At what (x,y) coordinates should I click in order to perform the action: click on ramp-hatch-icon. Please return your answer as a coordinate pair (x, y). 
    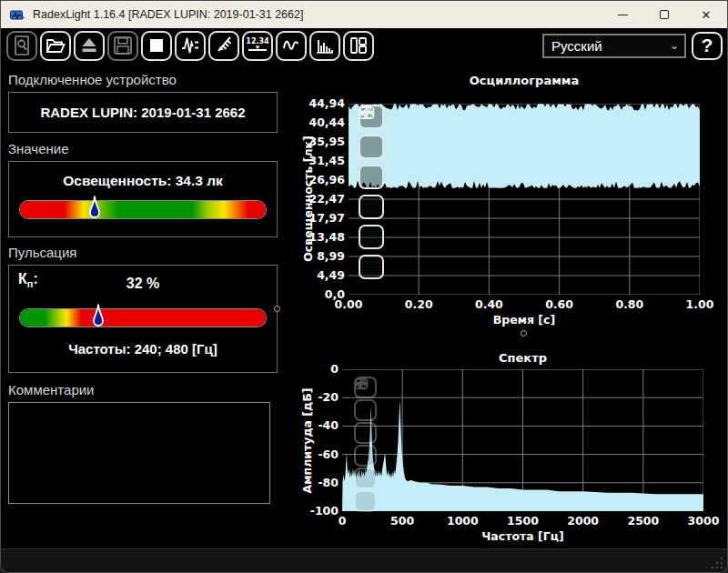
    Looking at the image, I should click on (224, 45).